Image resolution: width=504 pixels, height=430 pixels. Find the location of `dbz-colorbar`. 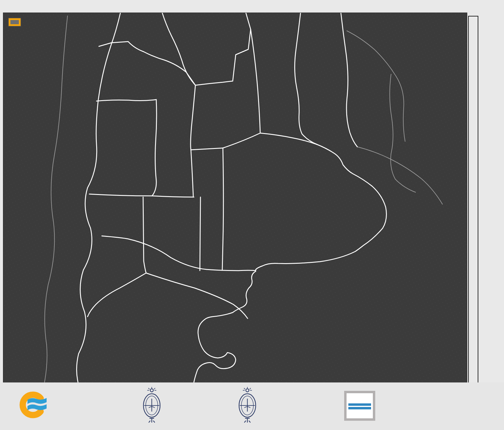

dbz-colorbar is located at coordinates (473, 199).